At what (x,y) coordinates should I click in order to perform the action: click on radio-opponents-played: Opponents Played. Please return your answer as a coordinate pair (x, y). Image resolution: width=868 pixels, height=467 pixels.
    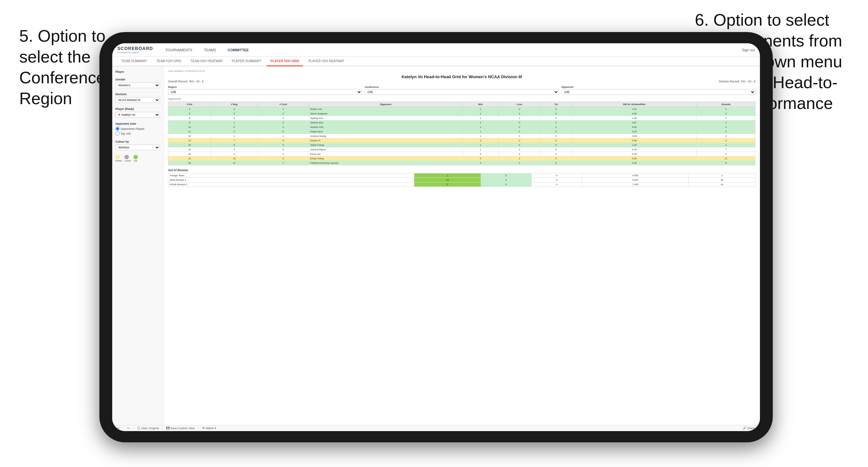
    Looking at the image, I should click on (138, 129).